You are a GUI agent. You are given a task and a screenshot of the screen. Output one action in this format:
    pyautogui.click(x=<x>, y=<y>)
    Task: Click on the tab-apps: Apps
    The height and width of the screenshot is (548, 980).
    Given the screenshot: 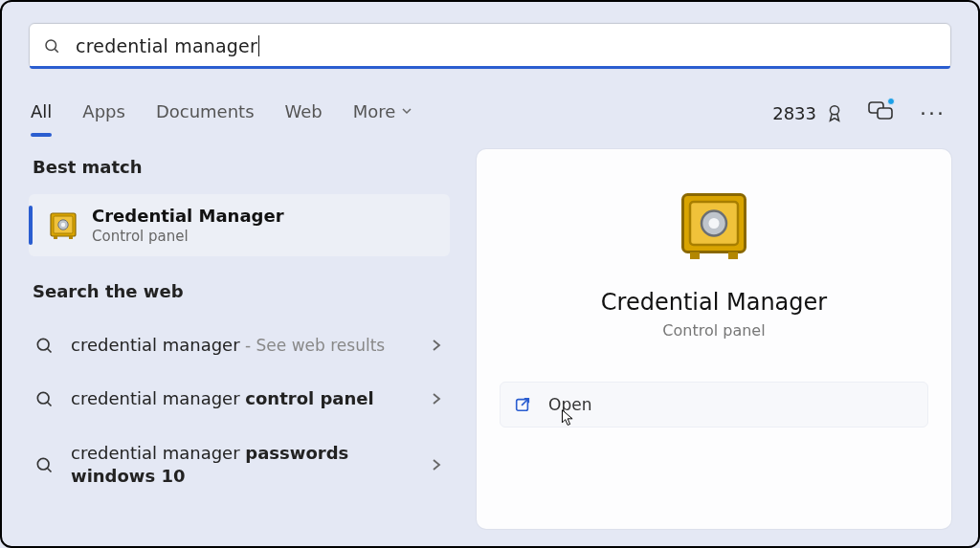 What is the action you would take?
    pyautogui.click(x=103, y=119)
    